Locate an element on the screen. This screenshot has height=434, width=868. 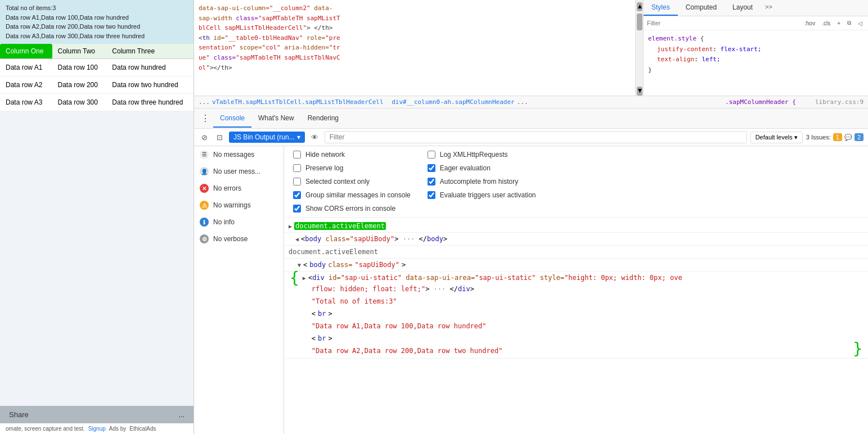
data-table: Column One Column Two Column Three Data … is located at coordinates (97, 78).